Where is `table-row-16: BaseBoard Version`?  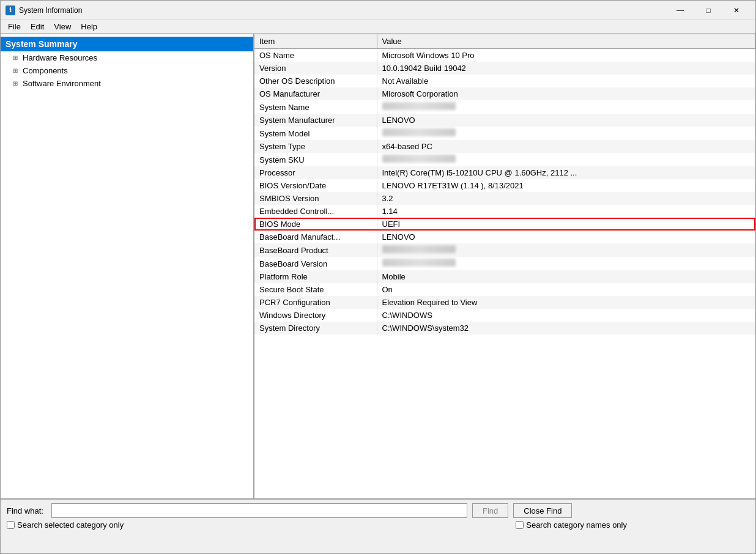 table-row-16: BaseBoard Version is located at coordinates (505, 264).